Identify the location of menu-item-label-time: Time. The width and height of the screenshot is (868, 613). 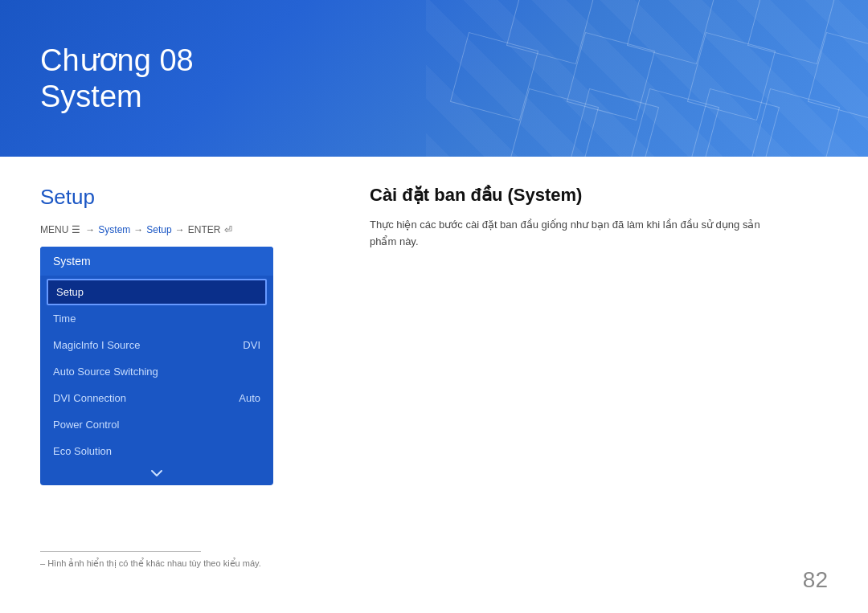
(64, 318).